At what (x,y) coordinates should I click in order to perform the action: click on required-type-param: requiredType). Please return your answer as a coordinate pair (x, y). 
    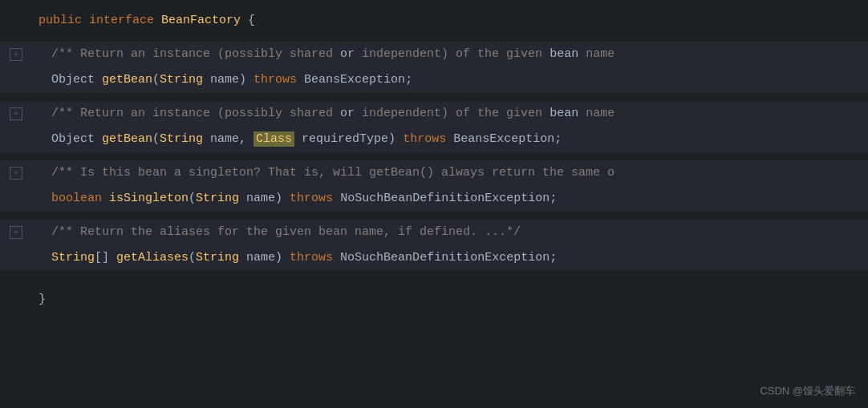
    Looking at the image, I should click on (348, 139).